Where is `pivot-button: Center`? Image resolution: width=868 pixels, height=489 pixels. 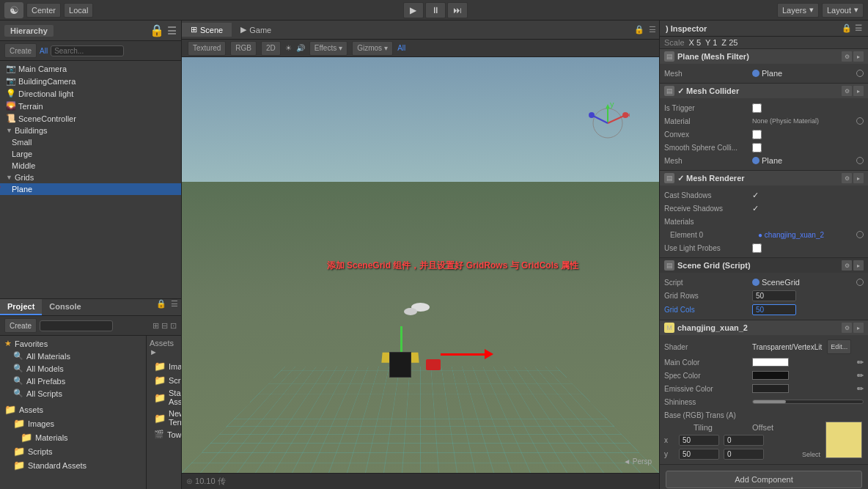
pivot-button: Center is located at coordinates (44, 10).